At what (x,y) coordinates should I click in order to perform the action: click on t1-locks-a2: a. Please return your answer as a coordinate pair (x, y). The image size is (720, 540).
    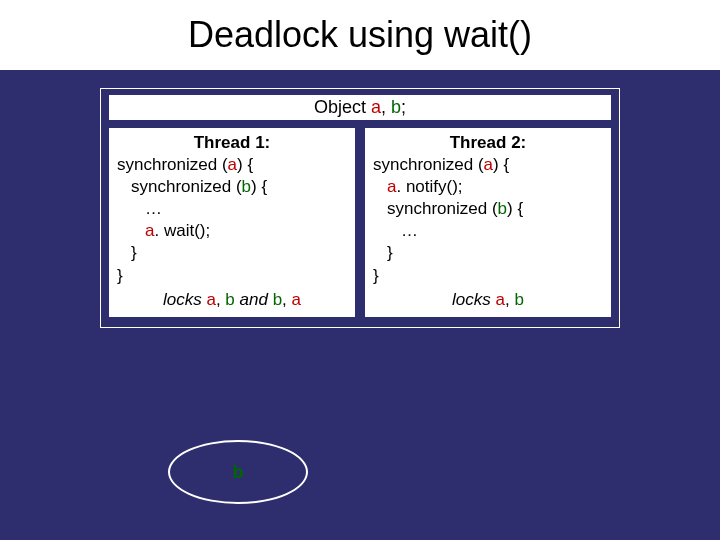
    Looking at the image, I should click on (296, 300).